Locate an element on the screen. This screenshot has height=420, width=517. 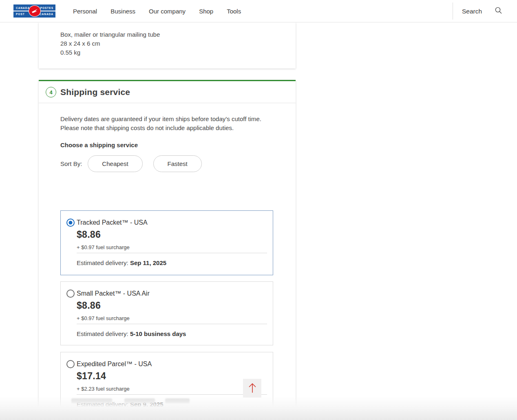
nav-item-business: Business is located at coordinates (123, 11).